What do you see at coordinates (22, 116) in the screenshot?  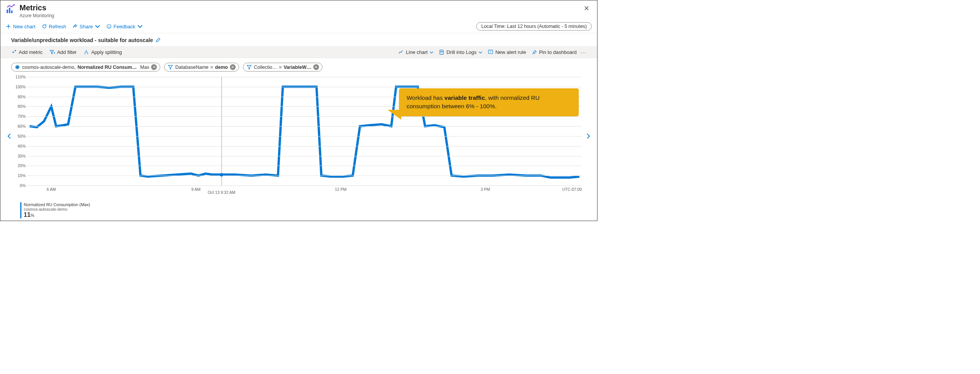 I see `y-tick-label: 70%` at bounding box center [22, 116].